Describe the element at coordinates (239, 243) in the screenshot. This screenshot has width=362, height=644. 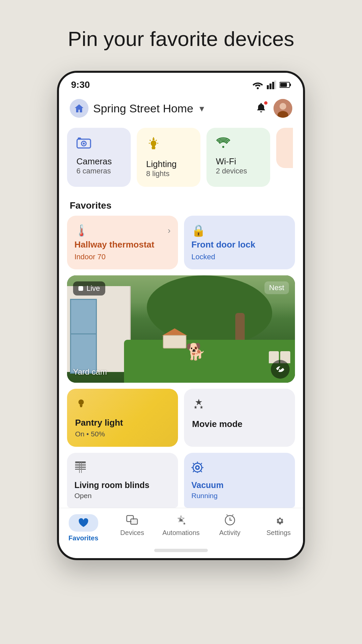
I see `fav-card-lock: 🔒 Front door lock Locked` at that location.